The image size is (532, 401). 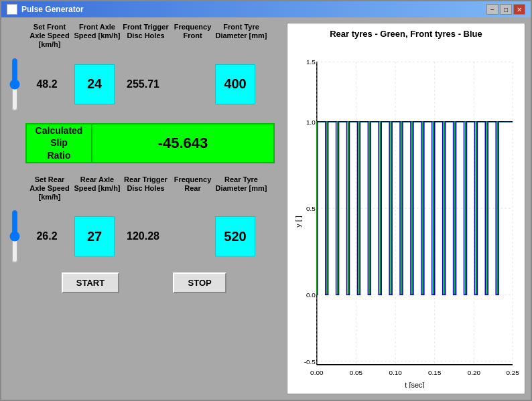 What do you see at coordinates (153, 189) in the screenshot?
I see `rear-headers: Set RearAxle Speed[km/h] Rear AxleSpeed …` at bounding box center [153, 189].